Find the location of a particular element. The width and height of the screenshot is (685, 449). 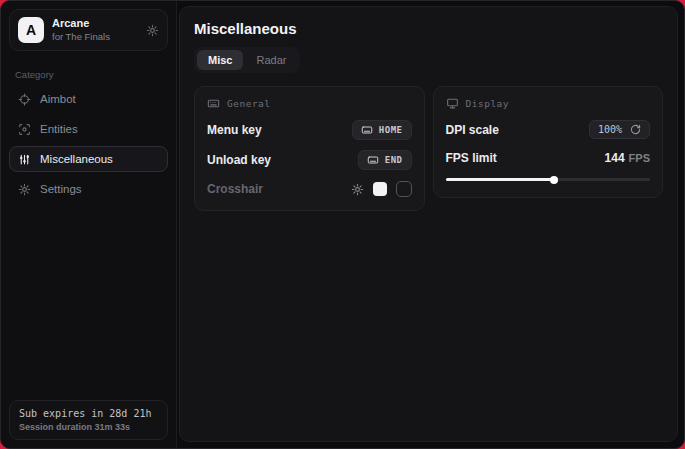

sidebar-item-label: Entities is located at coordinates (59, 129).